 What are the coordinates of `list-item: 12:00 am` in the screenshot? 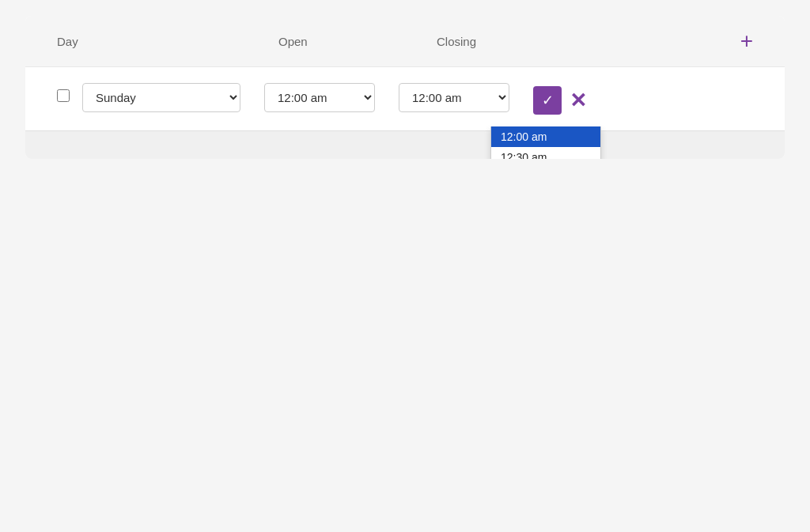 It's located at (546, 137).